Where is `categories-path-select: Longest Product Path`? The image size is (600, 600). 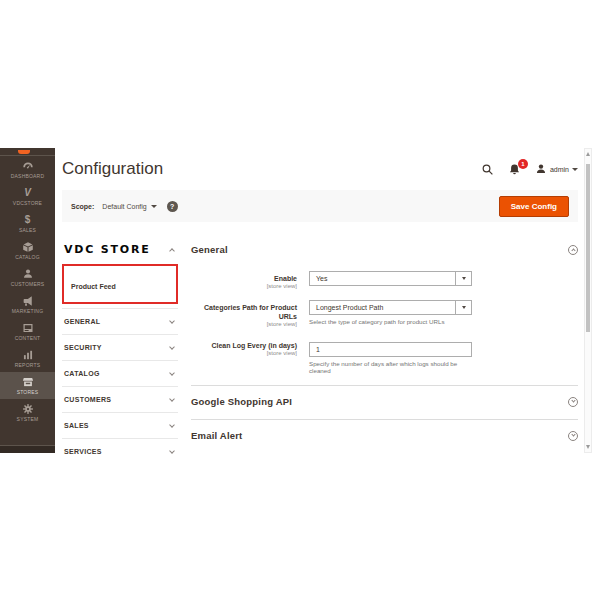 categories-path-select: Longest Product Path is located at coordinates (390, 308).